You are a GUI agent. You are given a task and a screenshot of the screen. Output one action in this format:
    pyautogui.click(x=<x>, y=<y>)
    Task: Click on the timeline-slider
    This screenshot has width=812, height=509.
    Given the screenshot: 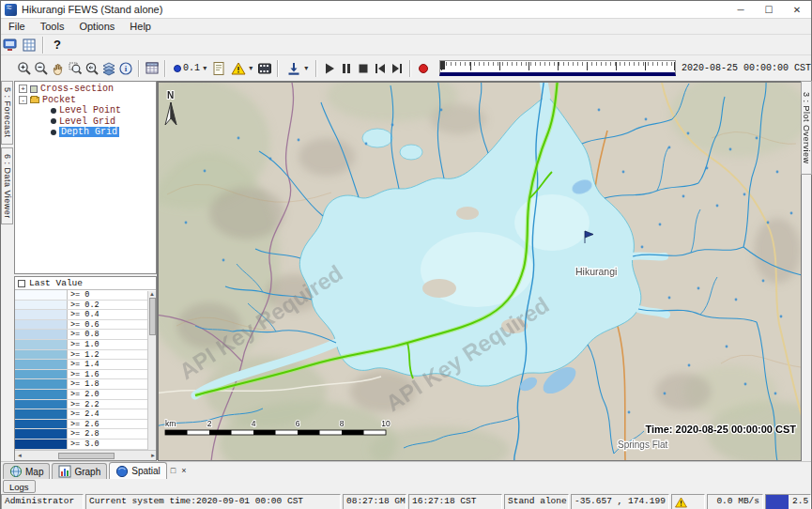 What is the action you would take?
    pyautogui.click(x=558, y=68)
    